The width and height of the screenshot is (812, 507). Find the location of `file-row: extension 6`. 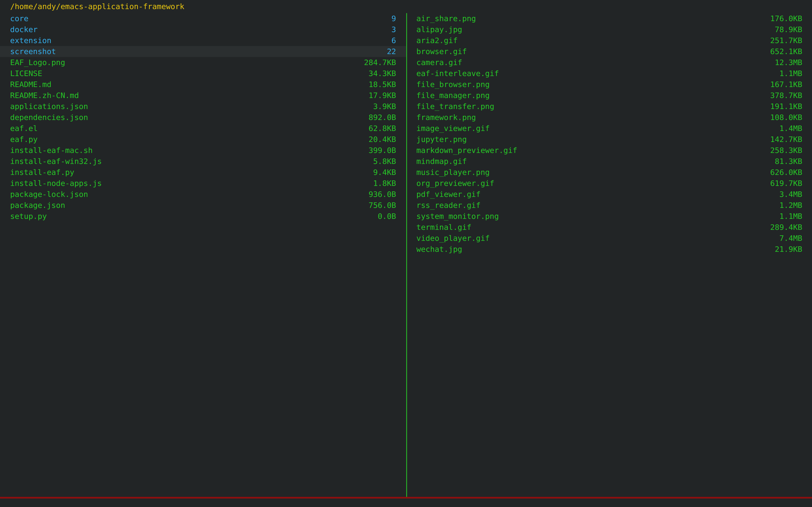

file-row: extension 6 is located at coordinates (203, 41).